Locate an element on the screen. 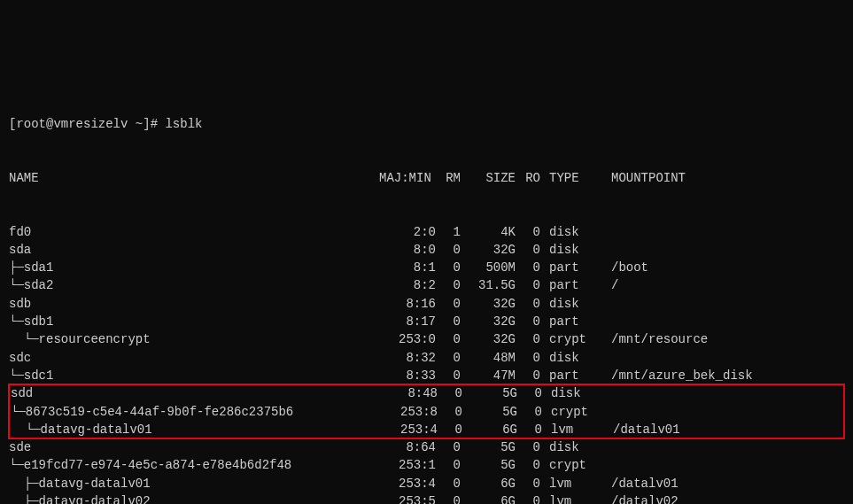 The height and width of the screenshot is (504, 853). table-row: └─e19fcd77-e974-4e5c-a874-e78e4b6d2f4825… is located at coordinates (427, 465).